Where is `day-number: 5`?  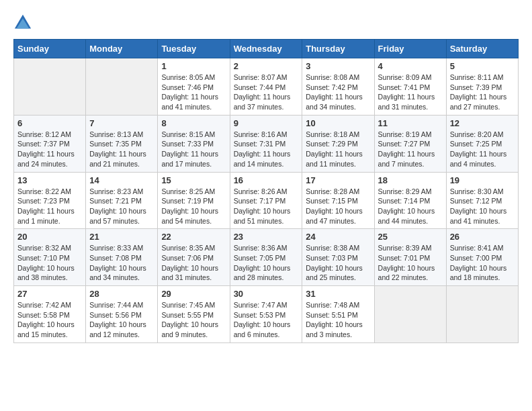 day-number: 5 is located at coordinates (482, 66).